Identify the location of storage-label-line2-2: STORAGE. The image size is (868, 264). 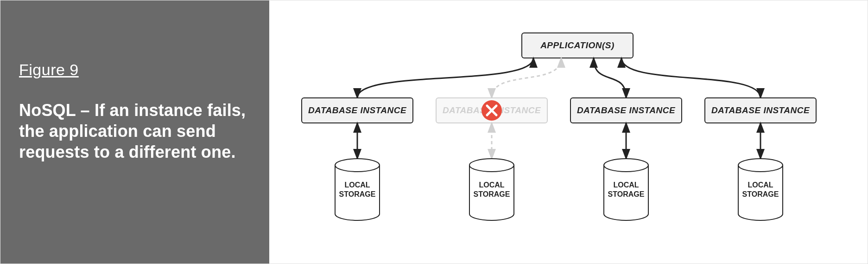
(492, 194).